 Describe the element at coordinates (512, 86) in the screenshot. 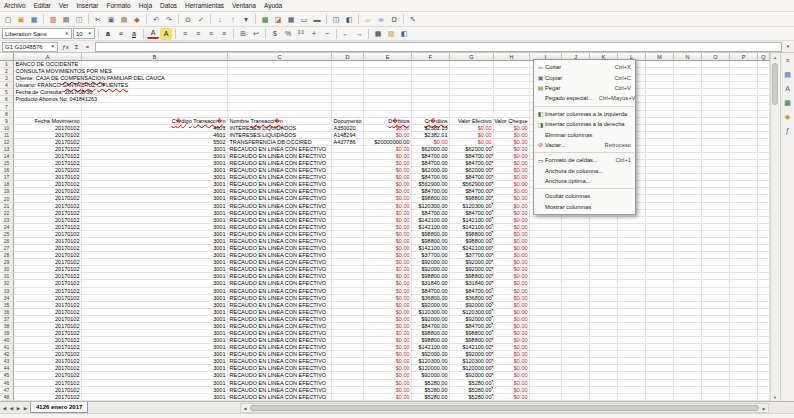

I see `cell-H4` at that location.